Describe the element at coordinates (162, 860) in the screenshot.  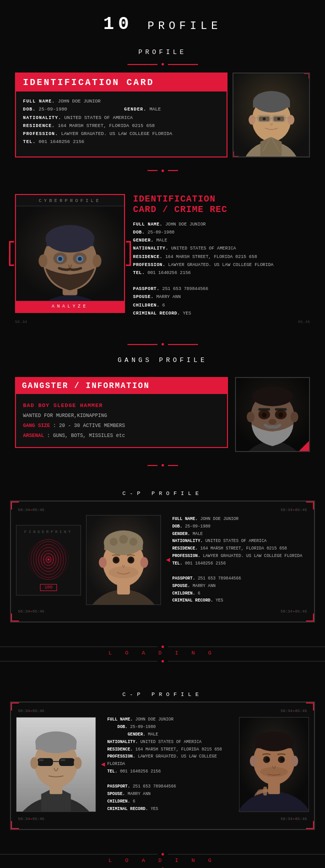
I see `loading-text-2: L O A D I N G` at that location.